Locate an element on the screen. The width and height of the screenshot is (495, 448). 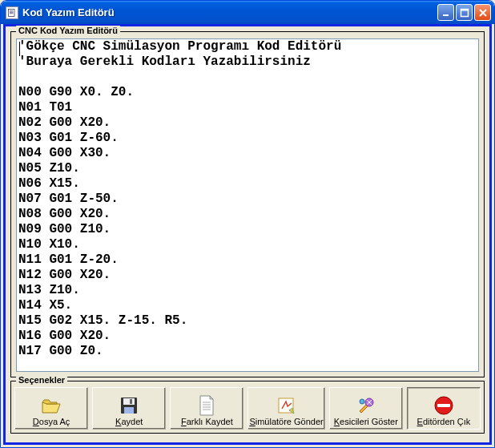
text-cursor is located at coordinates (19, 49).